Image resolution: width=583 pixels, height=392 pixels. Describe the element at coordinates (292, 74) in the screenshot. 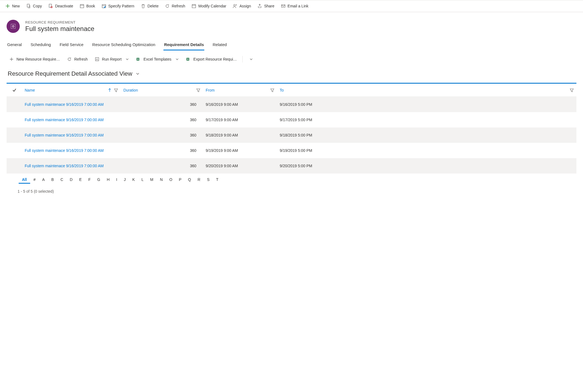

I see `view-selector: Resource Requirement Detail Associated V…` at that location.